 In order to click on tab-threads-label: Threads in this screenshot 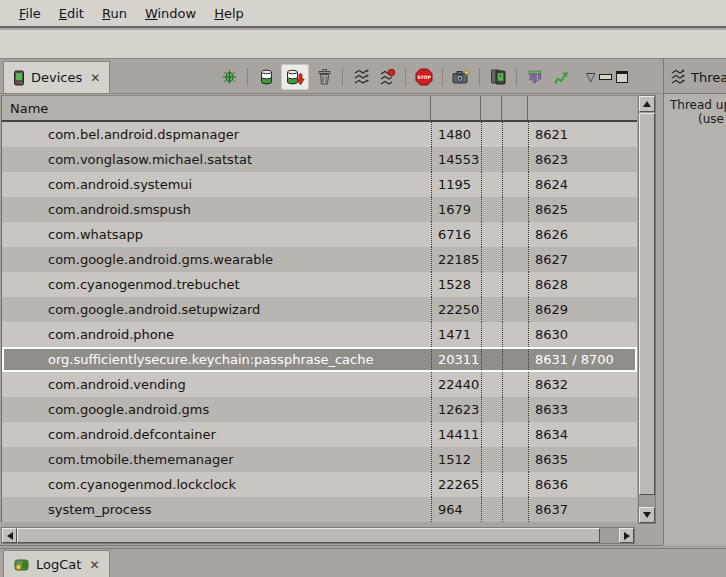, I will do `click(708, 78)`.